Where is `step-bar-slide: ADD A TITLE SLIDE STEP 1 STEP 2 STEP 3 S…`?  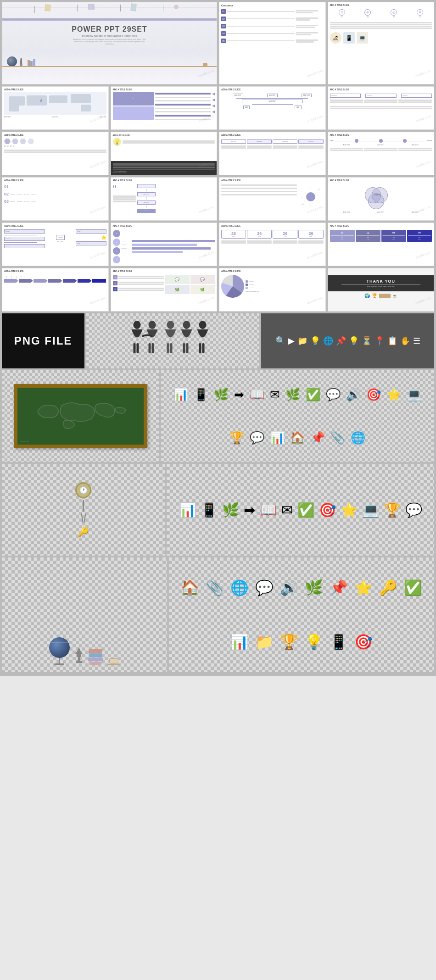 step-bar-slide: ADD A TITLE SLIDE STEP 1 STEP 2 STEP 3 S… is located at coordinates (55, 290).